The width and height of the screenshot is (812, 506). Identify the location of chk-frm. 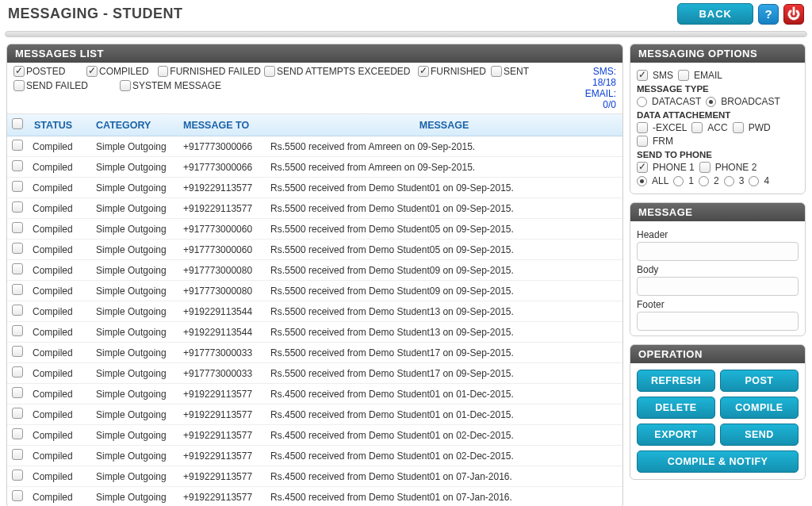
(642, 141).